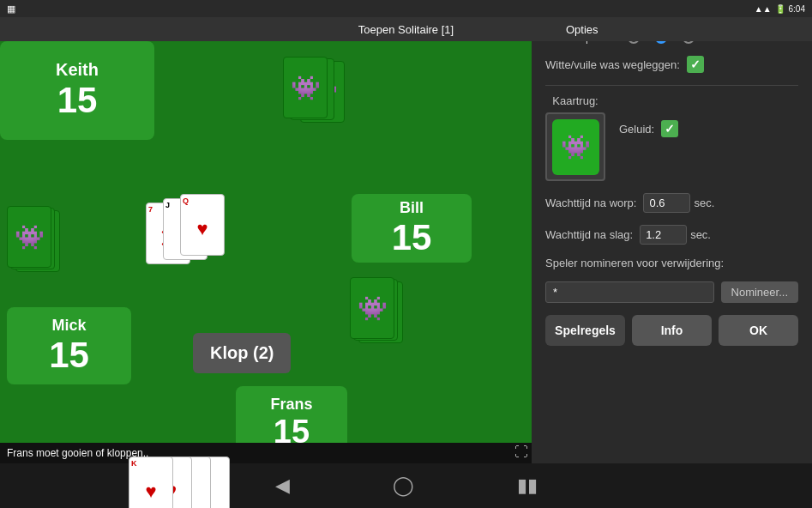 This screenshot has width=812, height=508. I want to click on keith-panel: Keith 15, so click(77, 91).